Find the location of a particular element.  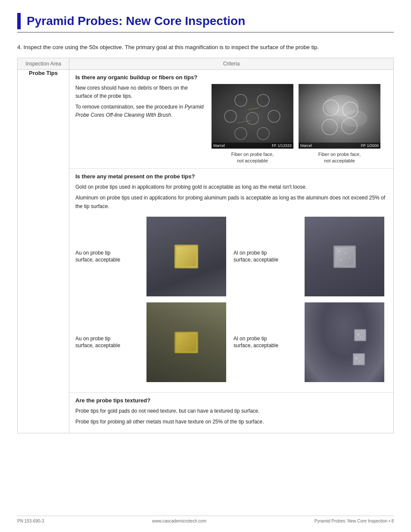

section-textured: Are the probe tips textured? Probe tips … is located at coordinates (231, 413).